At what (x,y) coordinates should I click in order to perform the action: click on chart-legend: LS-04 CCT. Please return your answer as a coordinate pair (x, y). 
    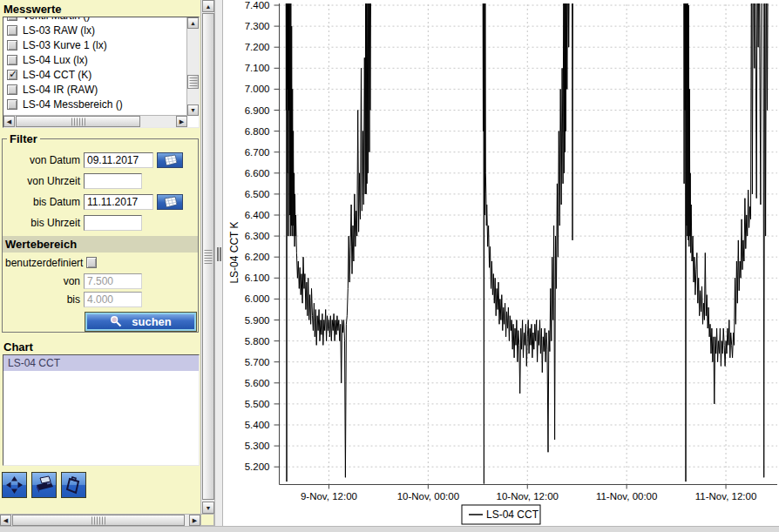
    Looking at the image, I should click on (501, 515).